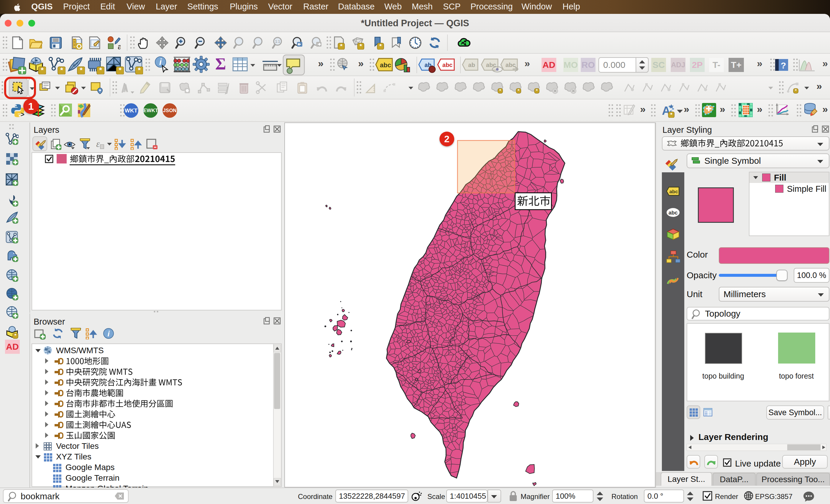 The width and height of the screenshot is (830, 504). What do you see at coordinates (278, 42) in the screenshot?
I see `svg-text: 1:1` at bounding box center [278, 42].